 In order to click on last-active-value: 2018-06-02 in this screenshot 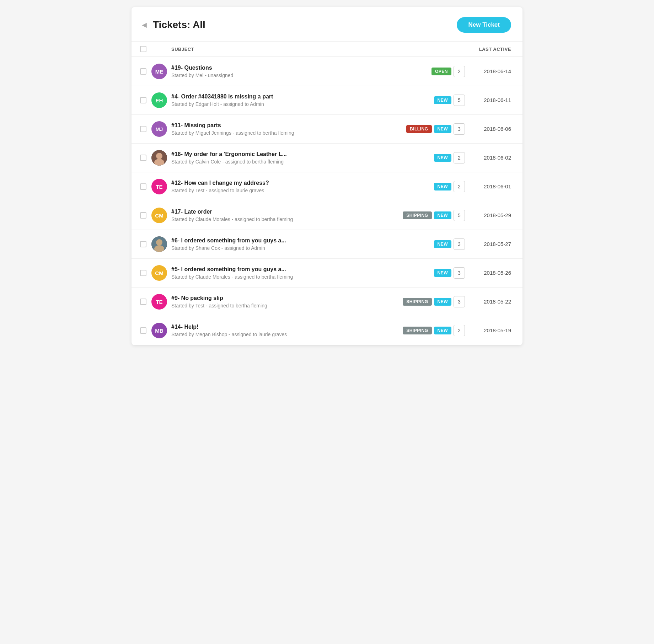, I will do `click(498, 158)`.